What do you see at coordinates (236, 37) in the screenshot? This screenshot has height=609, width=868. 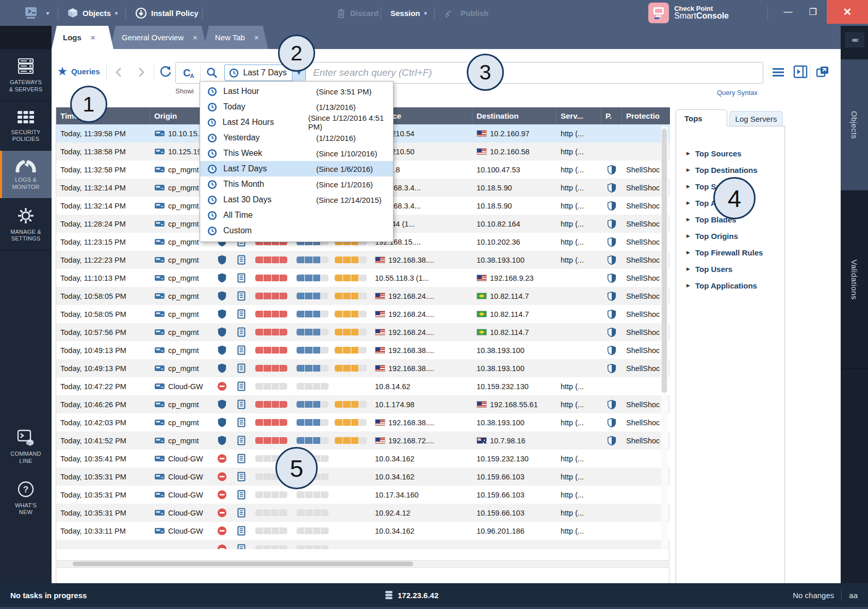 I see `tab-new-tab: New Tab ×` at bounding box center [236, 37].